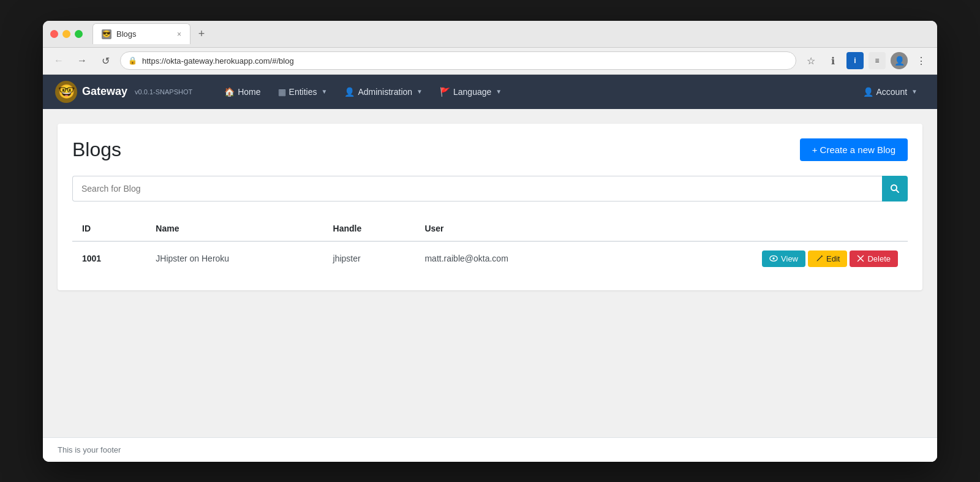  Describe the element at coordinates (499, 92) in the screenshot. I see `language-caret: ▼` at that location.